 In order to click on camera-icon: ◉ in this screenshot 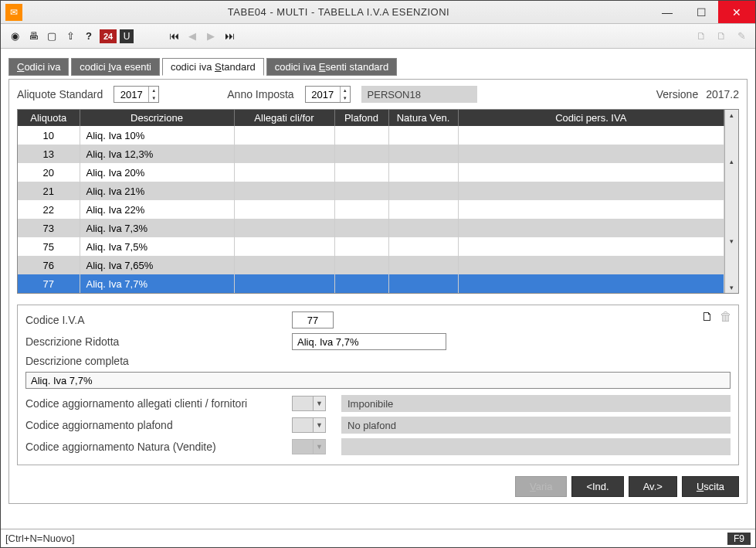, I will do `click(15, 36)`.